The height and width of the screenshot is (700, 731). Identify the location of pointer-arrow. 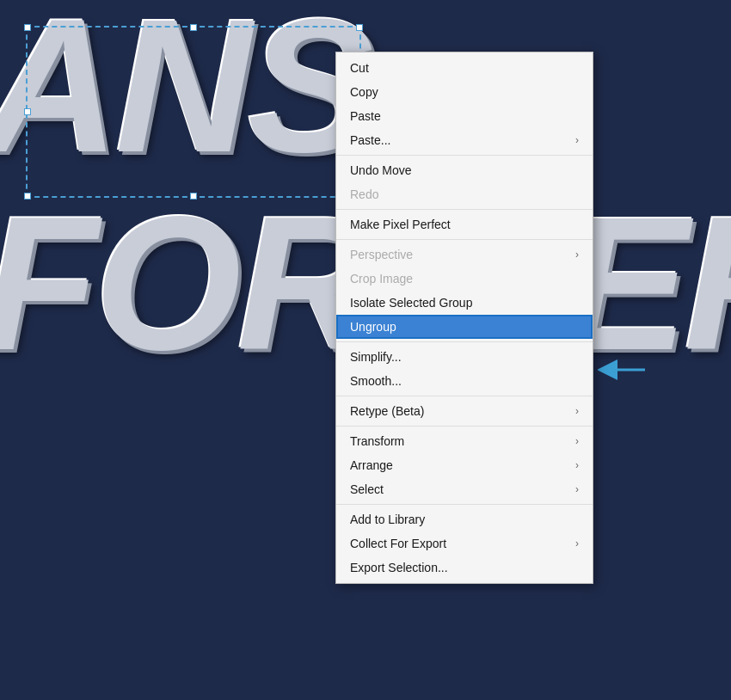
(624, 370).